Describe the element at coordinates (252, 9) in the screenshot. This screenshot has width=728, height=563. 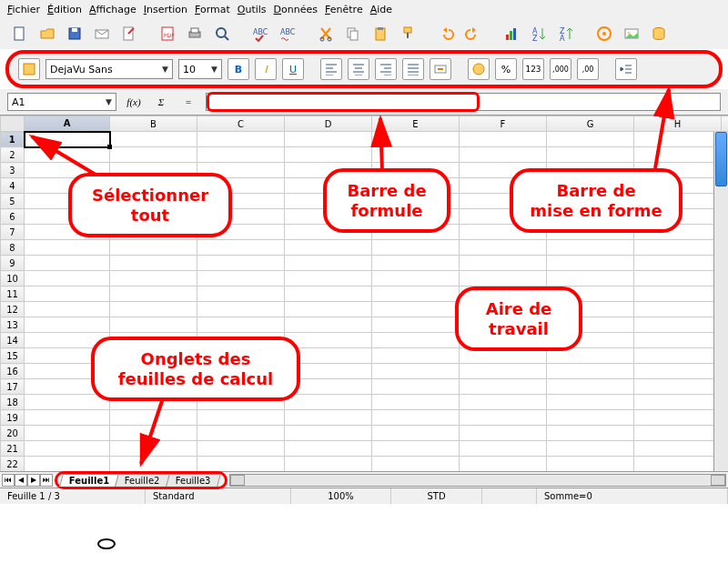
I see `menu-tools: Outils` at that location.